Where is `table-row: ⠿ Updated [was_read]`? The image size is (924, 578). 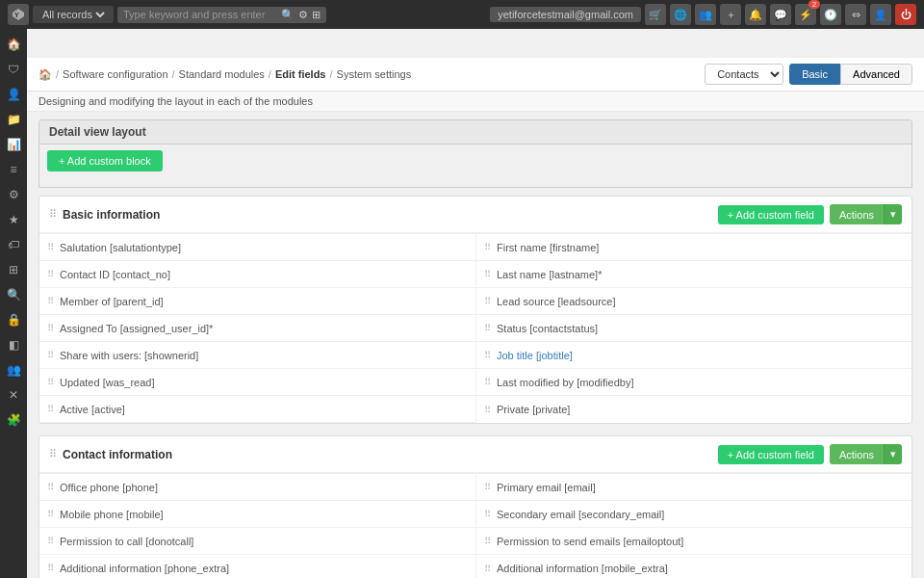
table-row: ⠿ Updated [was_read] is located at coordinates (258, 382).